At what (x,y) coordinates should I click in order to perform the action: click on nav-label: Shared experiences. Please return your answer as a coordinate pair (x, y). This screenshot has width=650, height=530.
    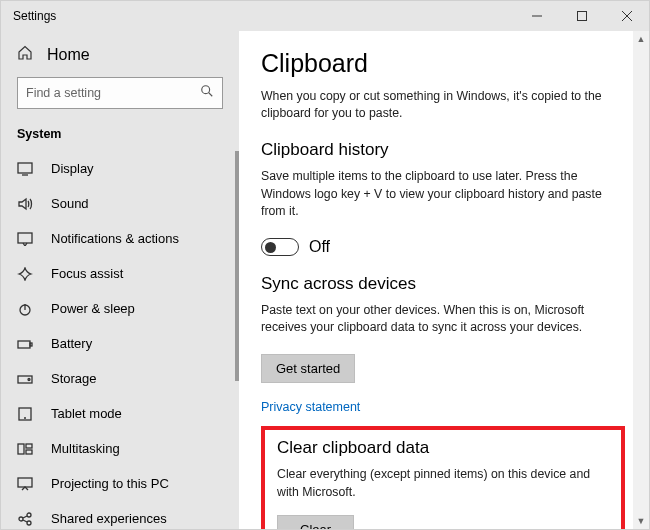
    Looking at the image, I should click on (109, 518).